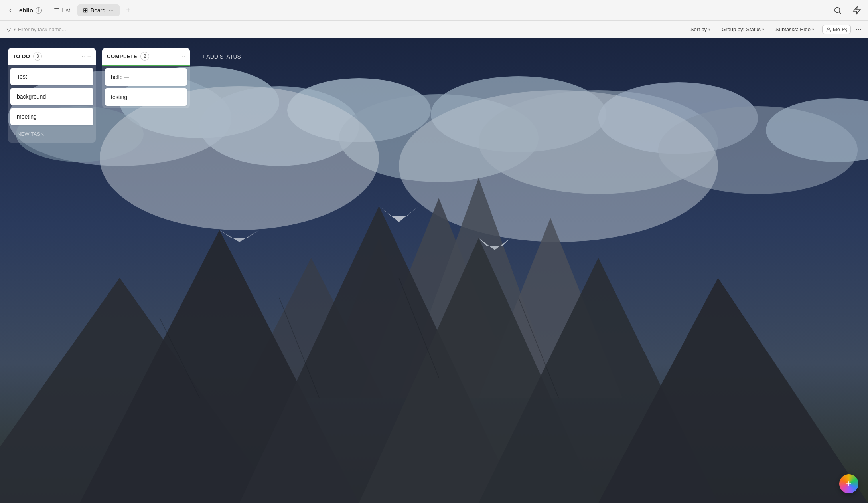 Image resolution: width=868 pixels, height=503 pixels. Describe the element at coordinates (22, 57) in the screenshot. I see `column-todo-title: TO DO` at that location.